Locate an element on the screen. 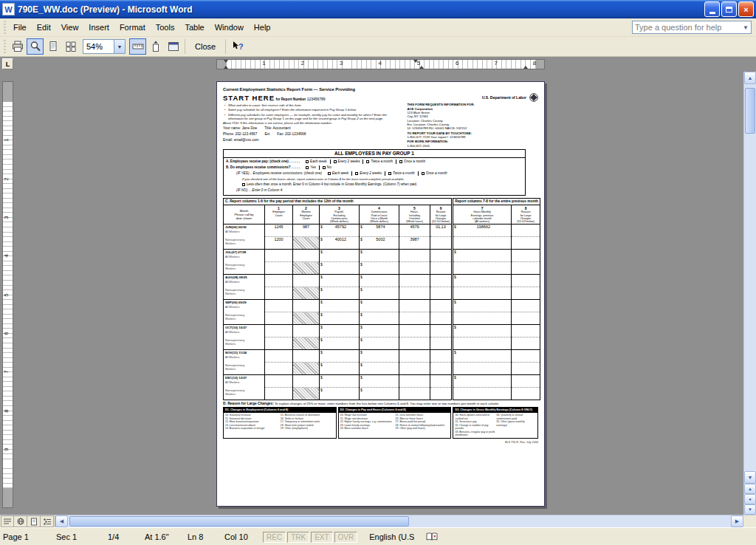  data-cell: 987 is located at coordinates (306, 230).